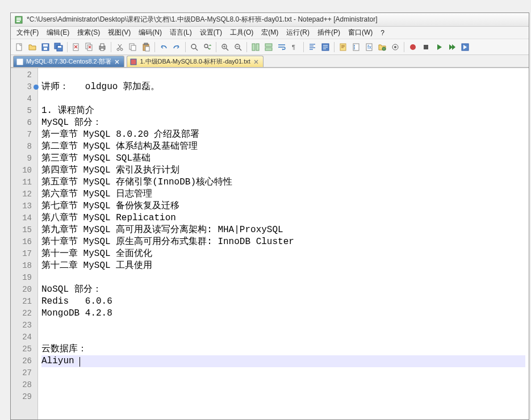  What do you see at coordinates (211, 33) in the screenshot?
I see `menu-item: 设置(T)` at bounding box center [211, 33].